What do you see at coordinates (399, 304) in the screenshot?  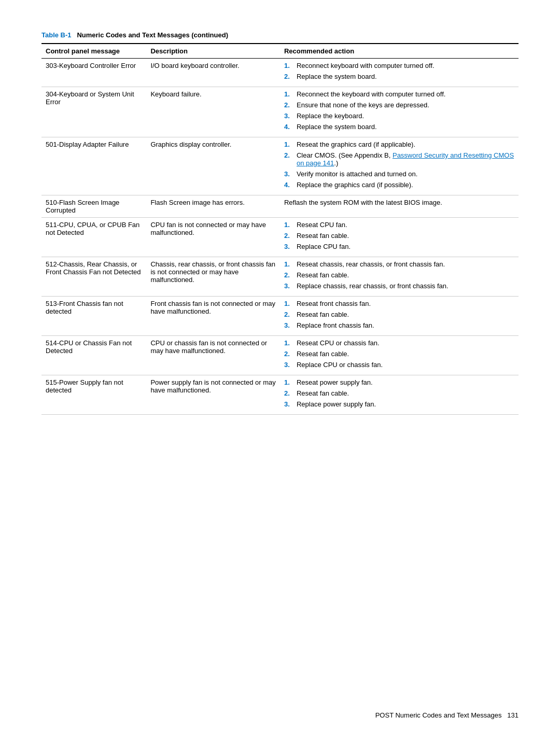 I see `list-item: 1.Reseat front chassis fan.` at bounding box center [399, 304].